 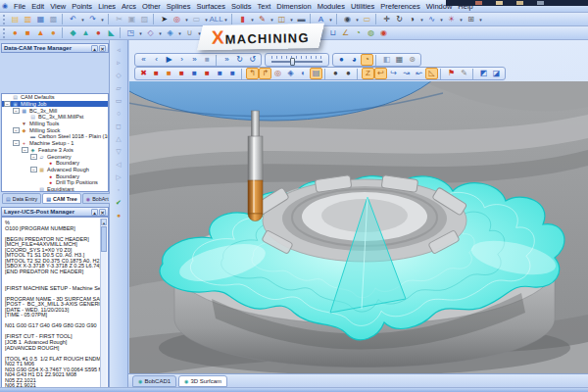 I want to click on toolbar-icon: ◣, so click(x=112, y=33).